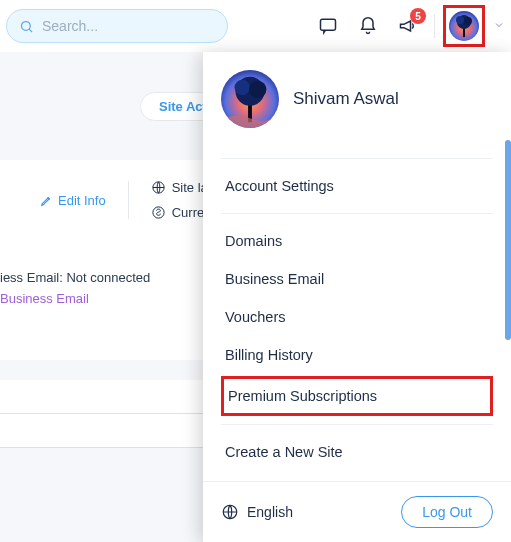 This screenshot has width=511, height=542. What do you see at coordinates (128, 26) in the screenshot?
I see `search-input` at bounding box center [128, 26].